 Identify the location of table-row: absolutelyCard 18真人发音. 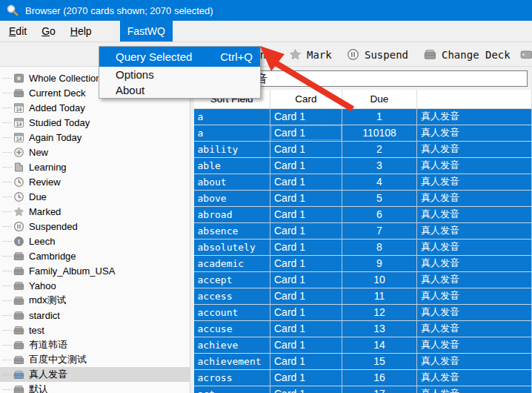
(363, 247).